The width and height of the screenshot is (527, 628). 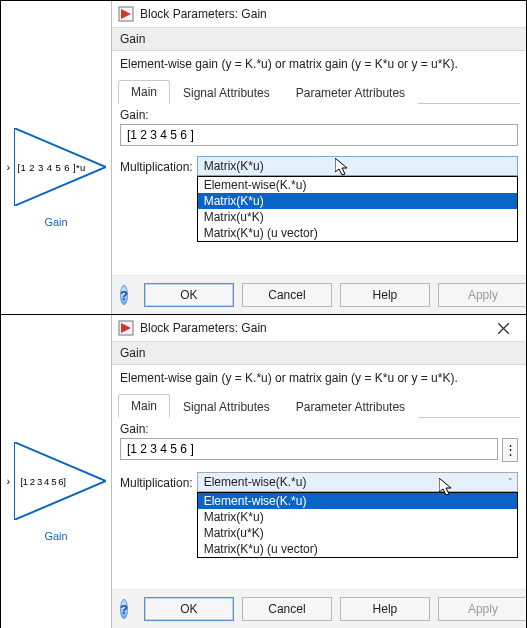 What do you see at coordinates (234, 166) in the screenshot?
I see `combo-value: Matrix(K*u)` at bounding box center [234, 166].